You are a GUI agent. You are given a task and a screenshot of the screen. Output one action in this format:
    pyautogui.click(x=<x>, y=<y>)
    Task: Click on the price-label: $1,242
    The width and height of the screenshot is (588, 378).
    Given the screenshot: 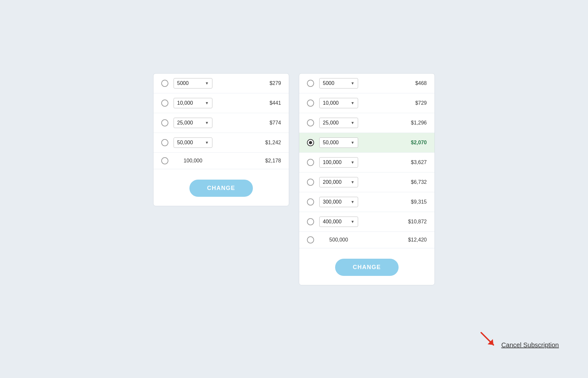 What is the action you would take?
    pyautogui.click(x=268, y=143)
    